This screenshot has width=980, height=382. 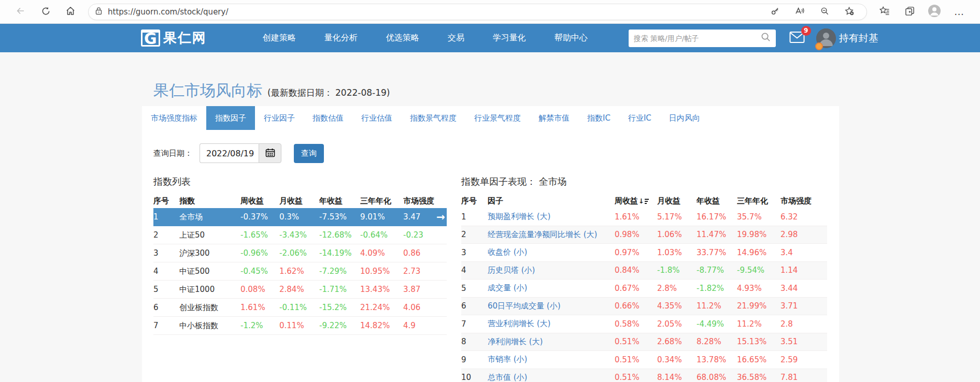 What do you see at coordinates (309, 153) in the screenshot?
I see `query-button: 查询` at bounding box center [309, 153].